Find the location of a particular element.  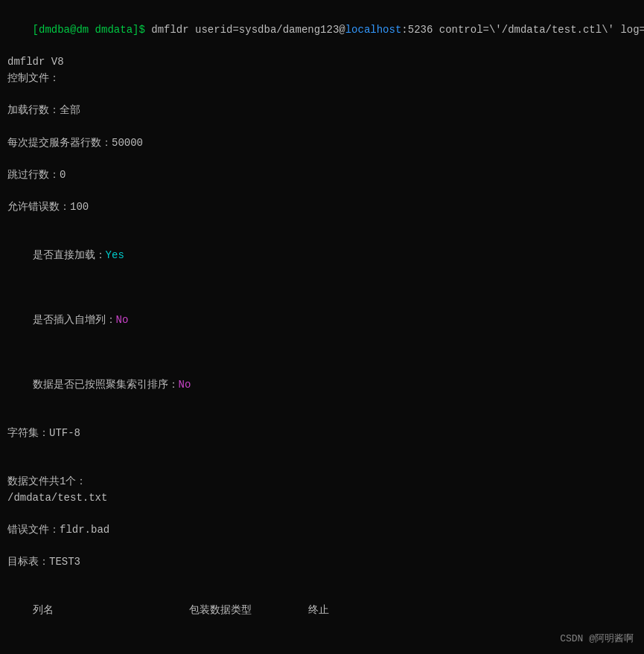

cluster-prefix: 数据是否已按照聚集索引排序： is located at coordinates (106, 385).